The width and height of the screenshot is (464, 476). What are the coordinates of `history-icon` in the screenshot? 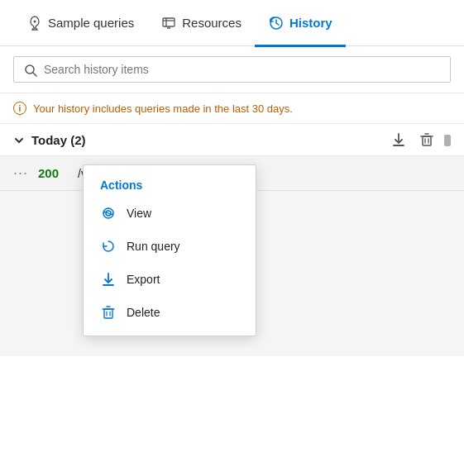 It's located at (276, 21).